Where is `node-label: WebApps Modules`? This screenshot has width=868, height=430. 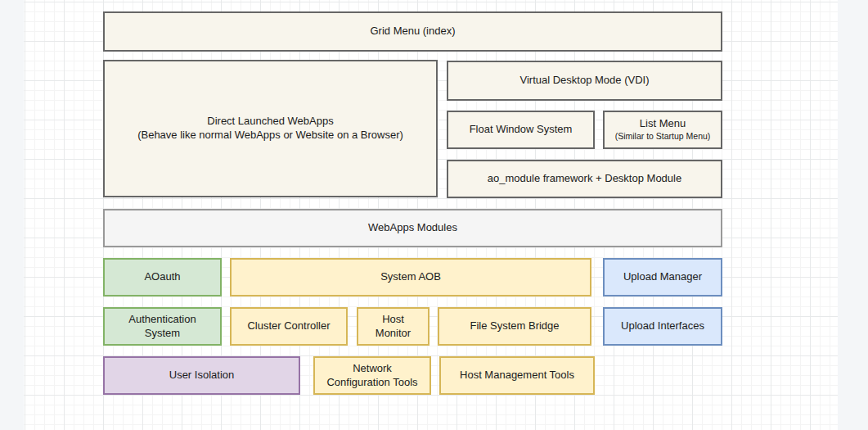
node-label: WebApps Modules is located at coordinates (412, 228).